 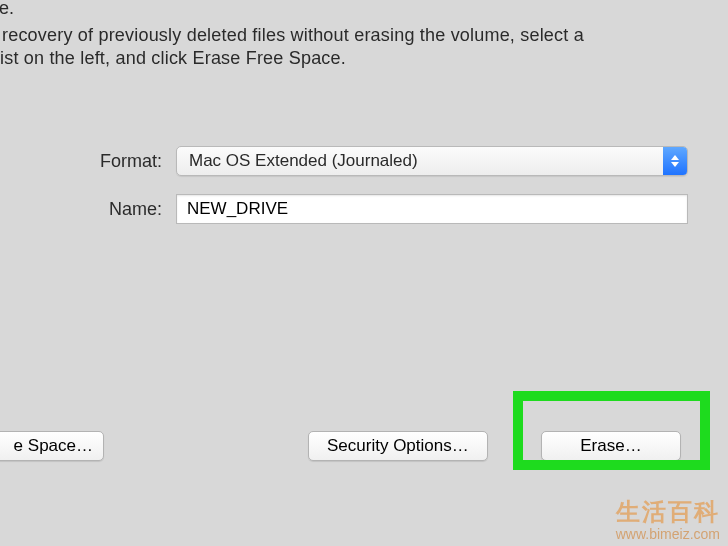 What do you see at coordinates (364, 209) in the screenshot?
I see `name-row: Name:` at bounding box center [364, 209].